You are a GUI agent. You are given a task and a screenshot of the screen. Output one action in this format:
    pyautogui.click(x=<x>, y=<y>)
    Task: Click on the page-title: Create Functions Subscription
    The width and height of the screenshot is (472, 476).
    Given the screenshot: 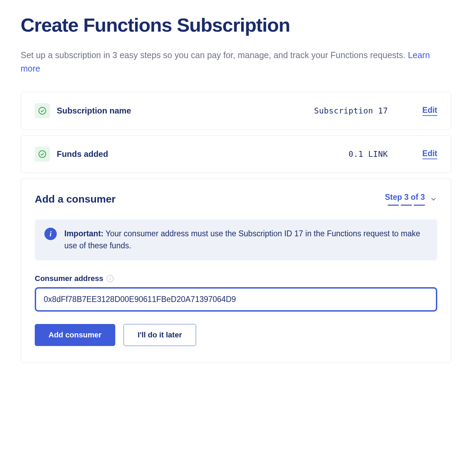 What is the action you would take?
    pyautogui.click(x=236, y=25)
    